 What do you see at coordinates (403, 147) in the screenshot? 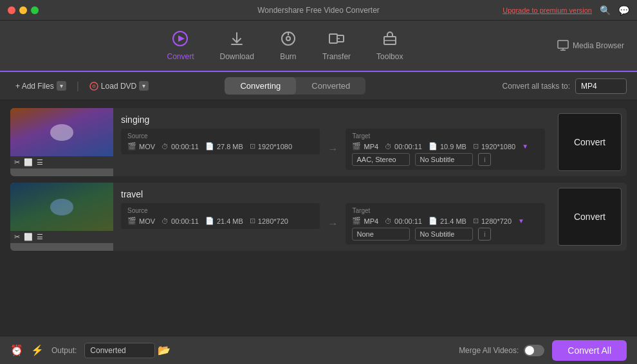
I see `target-duration-singing: ⏱ 00:00:11` at bounding box center [403, 147].